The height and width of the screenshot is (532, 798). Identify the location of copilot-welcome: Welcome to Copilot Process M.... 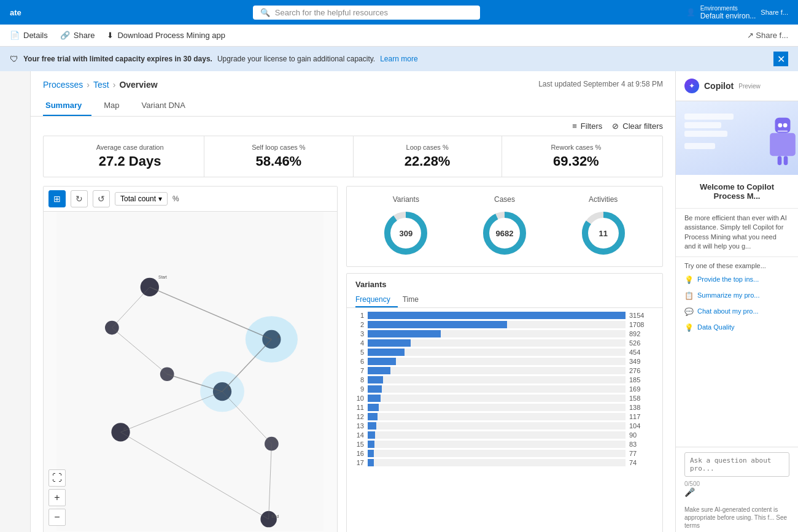
(737, 191).